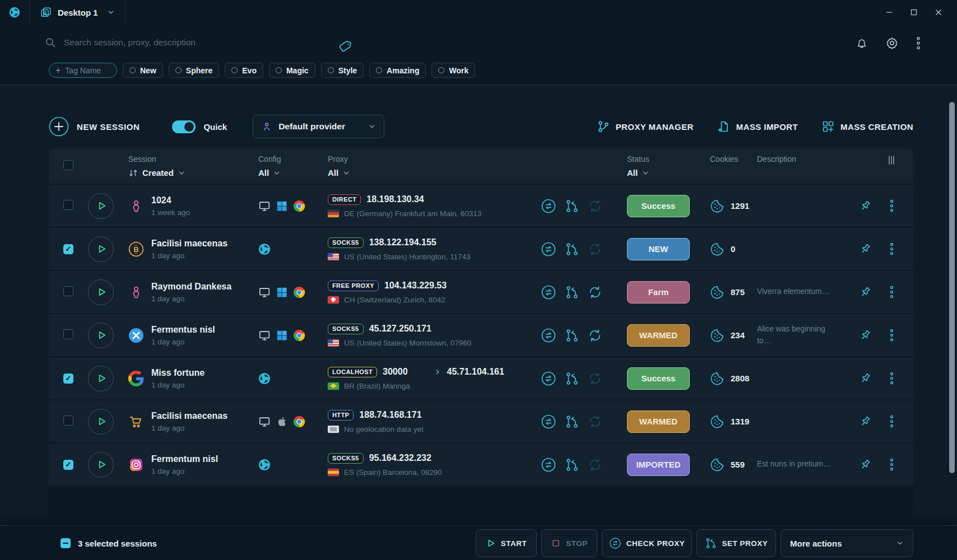 The height and width of the screenshot is (560, 957). What do you see at coordinates (68, 165) in the screenshot?
I see `select-all-checkbox` at bounding box center [68, 165].